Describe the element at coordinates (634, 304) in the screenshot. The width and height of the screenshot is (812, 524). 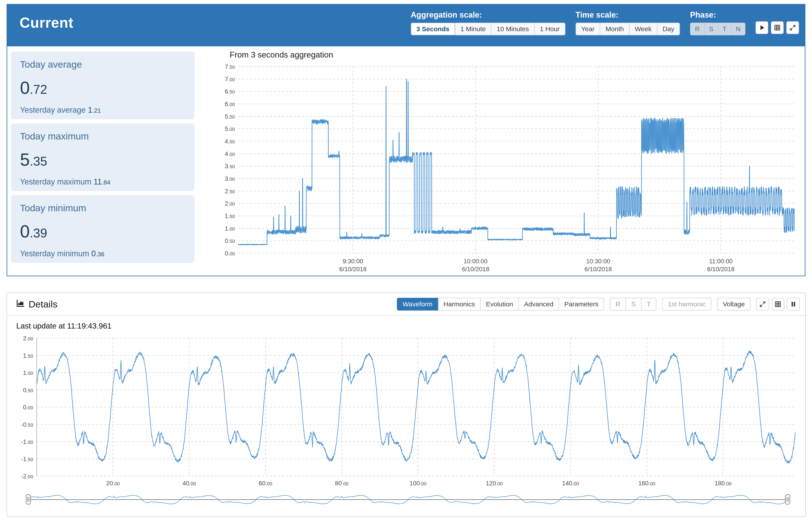
I see `detail-phase-s: S` at that location.